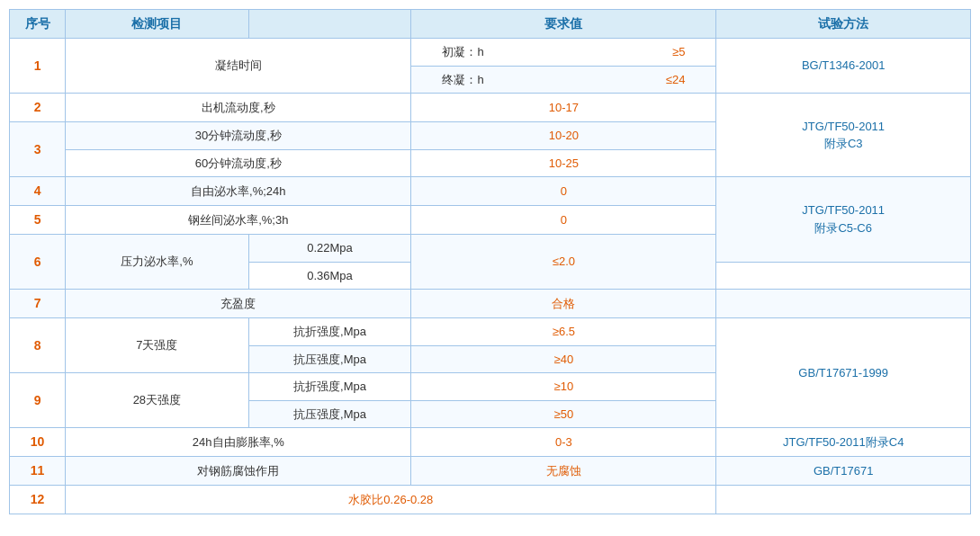 The width and height of the screenshot is (980, 536). I want to click on table-row: 12 水胶比0.26-0.28, so click(490, 500).